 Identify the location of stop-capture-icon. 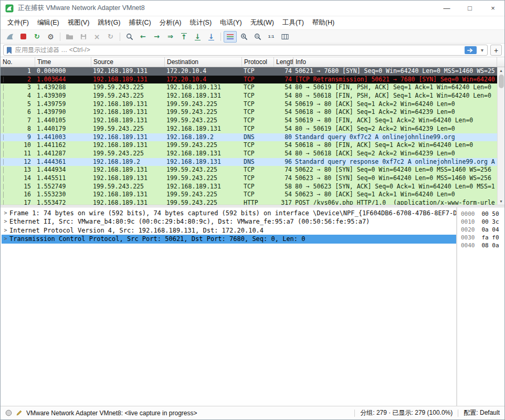
(23, 37).